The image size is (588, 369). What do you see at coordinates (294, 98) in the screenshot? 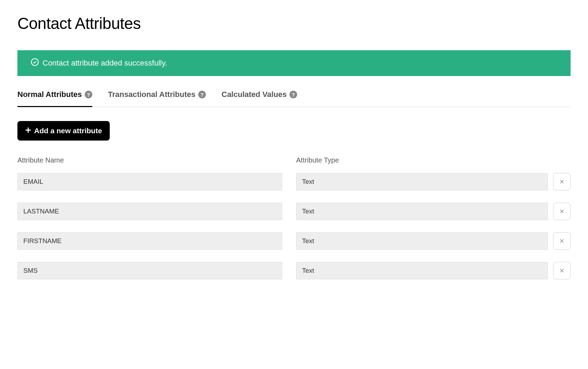
I see `tabs: Normal Attributes ? Transactional Attrib…` at bounding box center [294, 98].